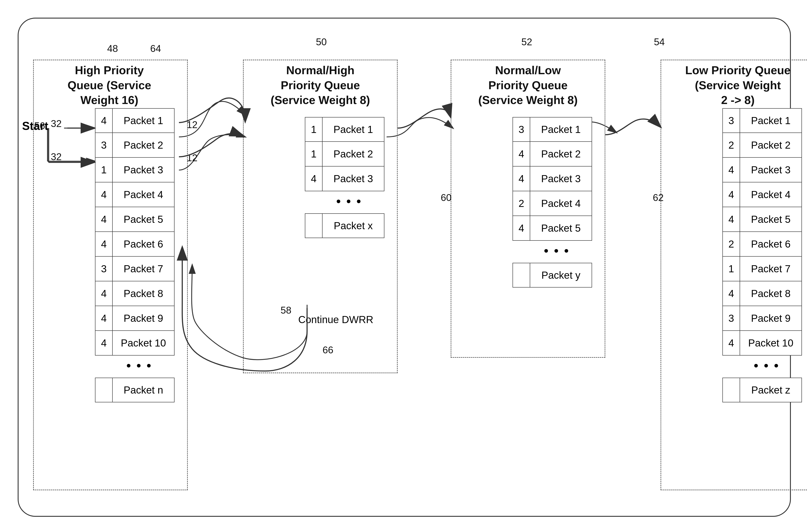  What do you see at coordinates (192, 158) in the screenshot?
I see `ref-12b: 12` at bounding box center [192, 158].